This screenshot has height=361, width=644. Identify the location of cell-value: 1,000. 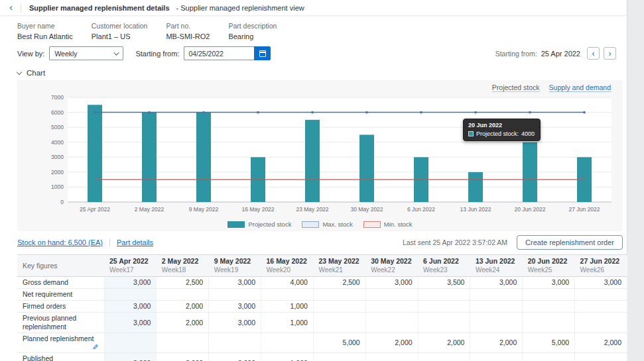
(288, 357).